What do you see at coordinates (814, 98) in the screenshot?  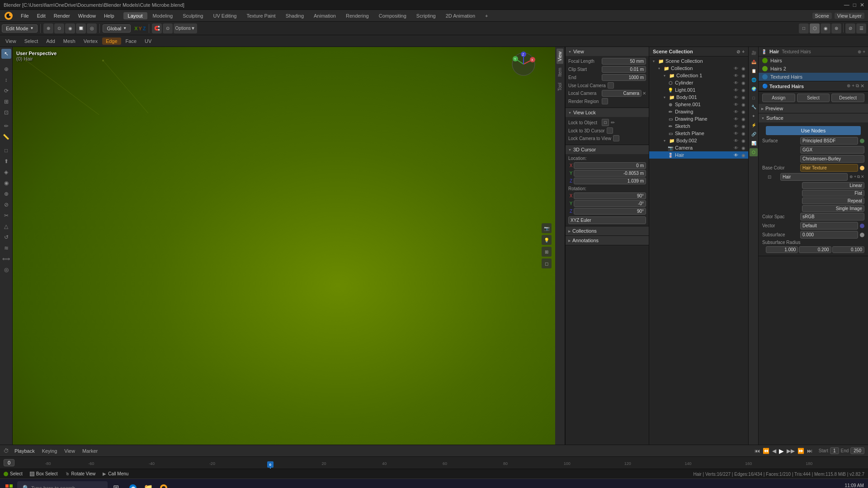 I see `mat-select-btn: Select` at bounding box center [814, 98].